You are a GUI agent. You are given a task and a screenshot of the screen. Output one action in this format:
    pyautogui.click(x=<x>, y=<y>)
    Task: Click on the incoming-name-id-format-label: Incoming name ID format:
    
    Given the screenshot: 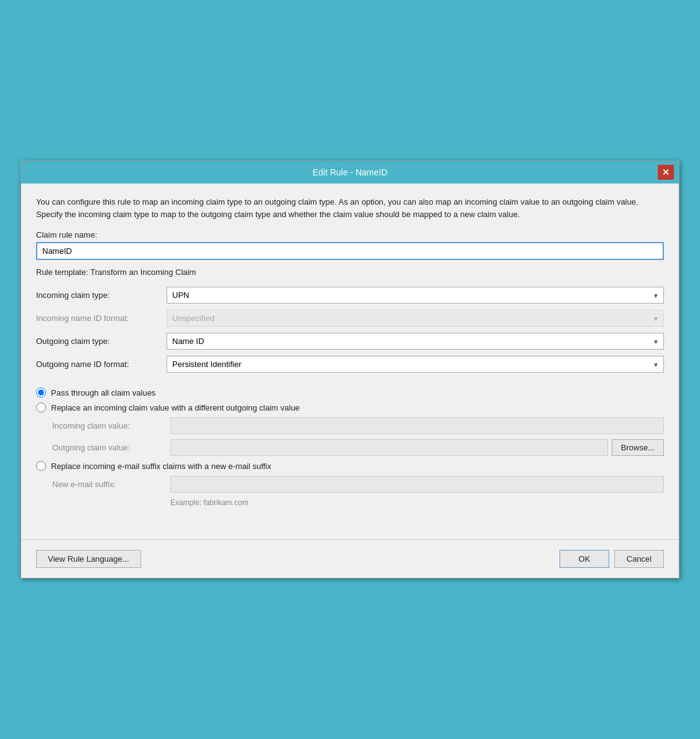 What is the action you would take?
    pyautogui.click(x=101, y=318)
    